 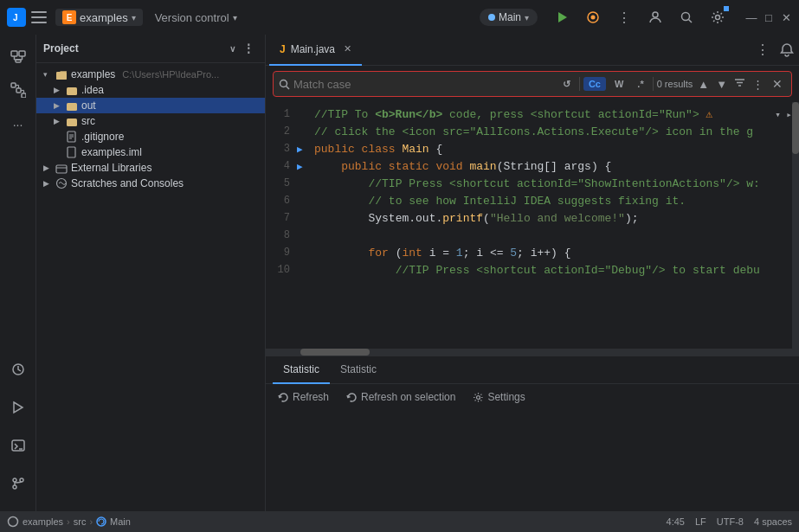 I want to click on icon-bar-bottom, so click(x=18, y=430).